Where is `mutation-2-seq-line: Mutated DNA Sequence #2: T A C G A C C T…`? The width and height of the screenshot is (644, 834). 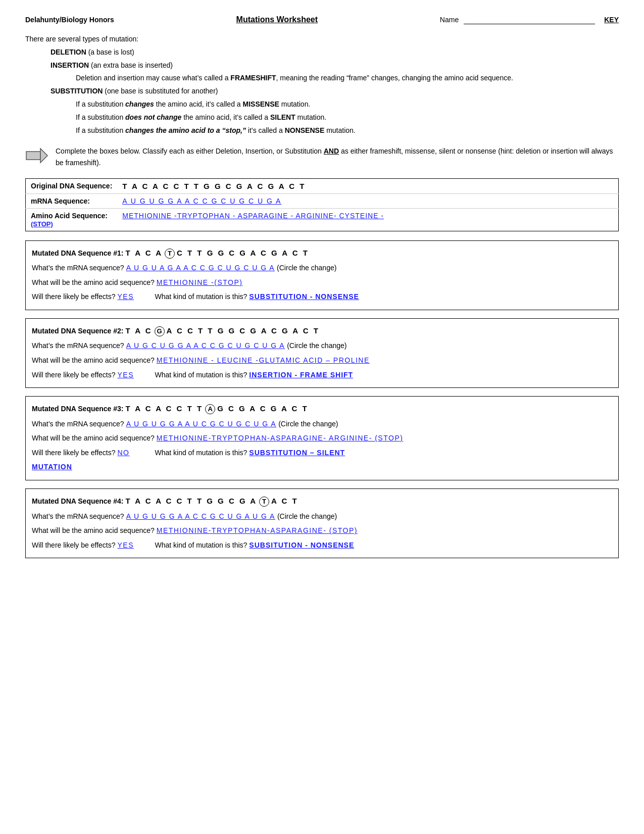
mutation-2-seq-line: Mutated DNA Sequence #2: T A C G A C C T… is located at coordinates (322, 331).